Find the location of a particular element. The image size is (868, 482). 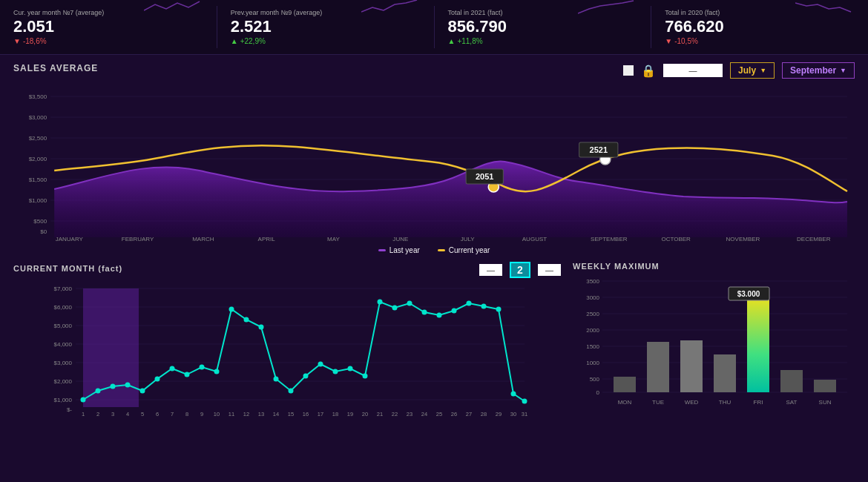

bar-tue is located at coordinates (658, 367).